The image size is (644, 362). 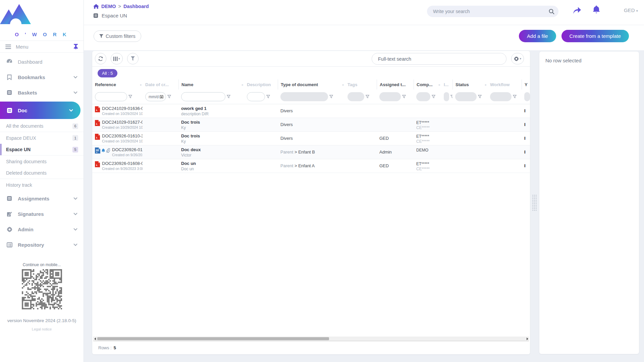 I want to click on profile-menu: GED▾, so click(x=631, y=10).